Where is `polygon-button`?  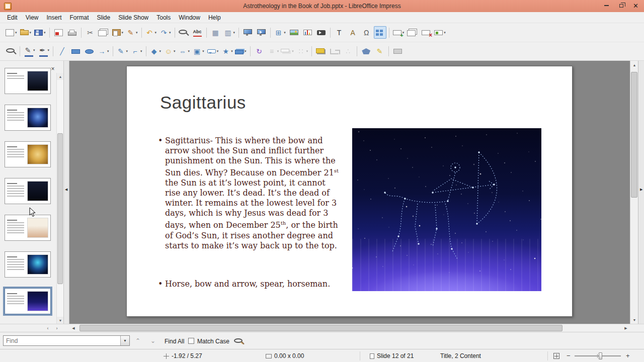 polygon-button is located at coordinates (366, 51).